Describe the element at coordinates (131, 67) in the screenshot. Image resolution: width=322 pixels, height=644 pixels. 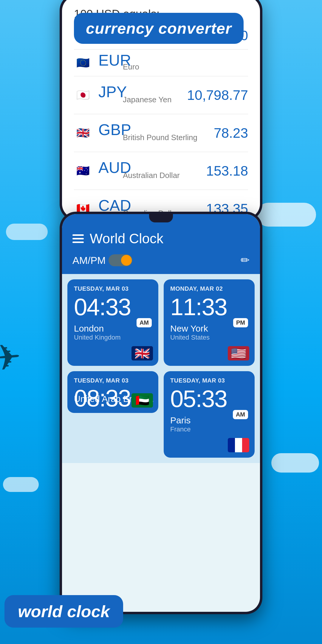
I see `currency-name: Euro` at that location.